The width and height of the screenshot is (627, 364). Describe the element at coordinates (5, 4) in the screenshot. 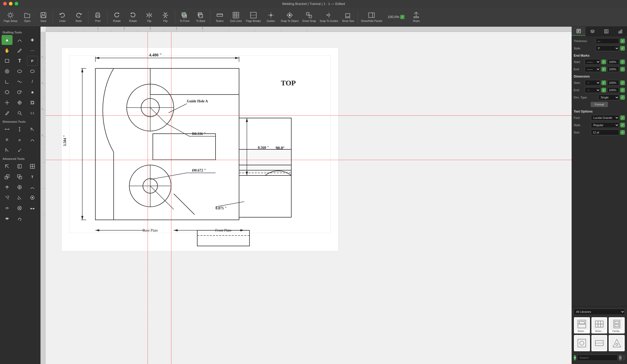

I see `close-button` at that location.